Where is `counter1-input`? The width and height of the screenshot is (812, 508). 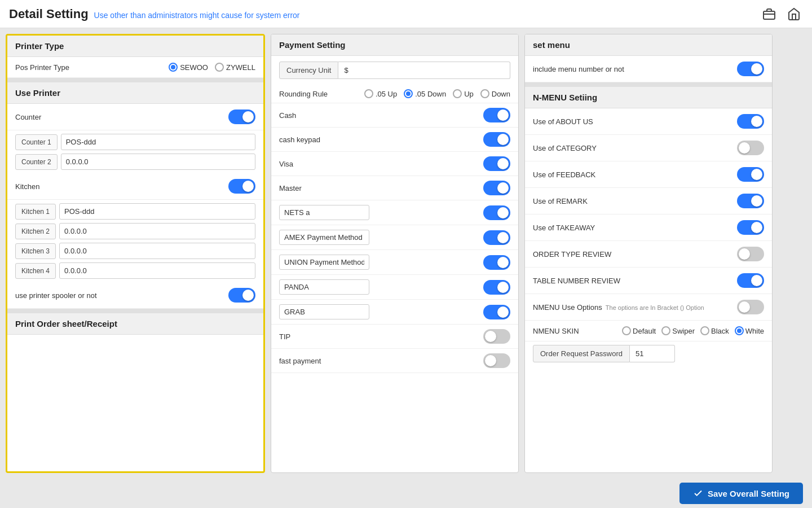
counter1-input is located at coordinates (158, 142).